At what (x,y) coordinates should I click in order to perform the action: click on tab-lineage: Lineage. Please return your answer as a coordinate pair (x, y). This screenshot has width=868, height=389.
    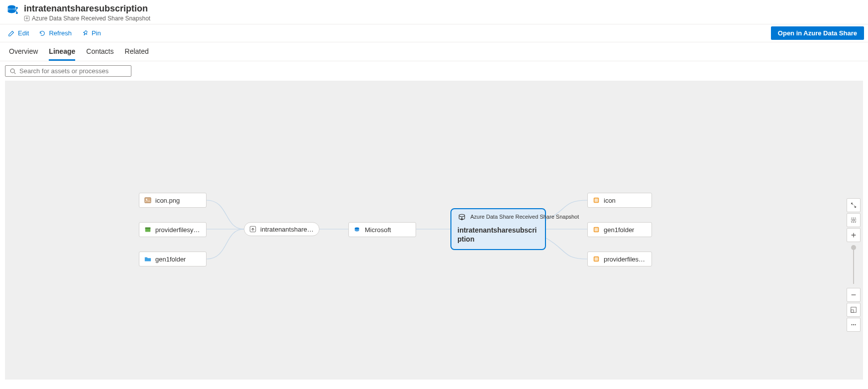
    Looking at the image, I should click on (62, 52).